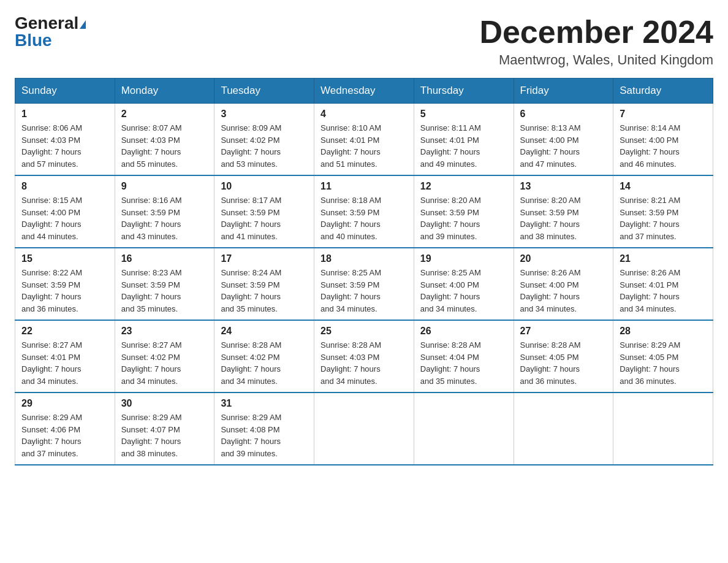  I want to click on day-info: Sunrise: 8:28 AM Sunset: 4:02 PM Dayligh…, so click(264, 363).